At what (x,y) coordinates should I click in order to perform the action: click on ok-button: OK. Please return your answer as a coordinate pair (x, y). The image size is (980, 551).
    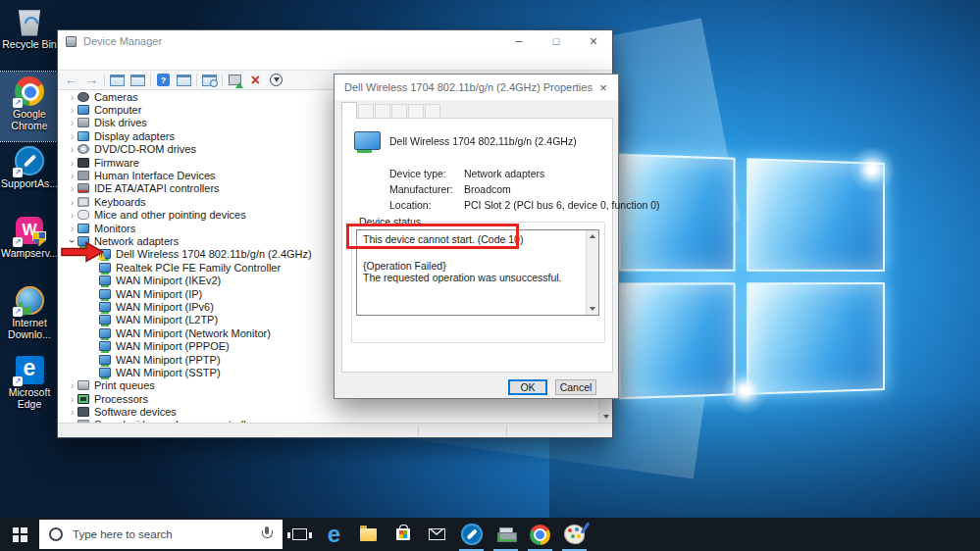
    Looking at the image, I should click on (528, 387).